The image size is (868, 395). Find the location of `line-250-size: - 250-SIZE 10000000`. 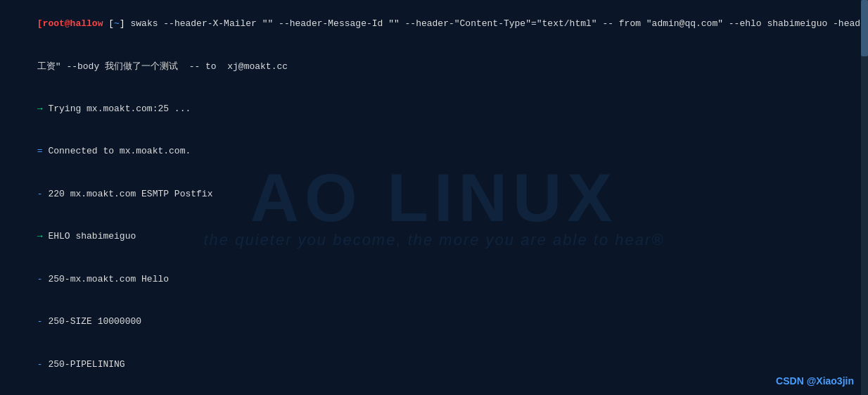

line-250-size: - 250-SIZE 10000000 is located at coordinates (434, 322).